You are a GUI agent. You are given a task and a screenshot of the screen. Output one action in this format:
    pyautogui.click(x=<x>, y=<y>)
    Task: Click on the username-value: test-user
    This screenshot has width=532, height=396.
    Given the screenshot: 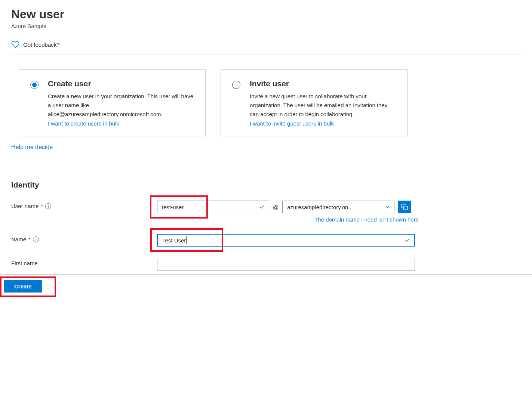 What is the action you would take?
    pyautogui.click(x=173, y=207)
    